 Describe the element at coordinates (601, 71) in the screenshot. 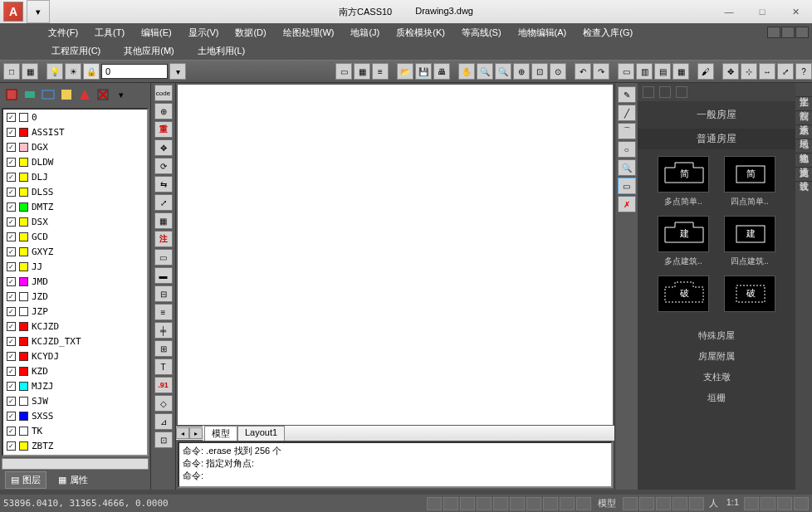

I see `tool-redo: ↷` at that location.